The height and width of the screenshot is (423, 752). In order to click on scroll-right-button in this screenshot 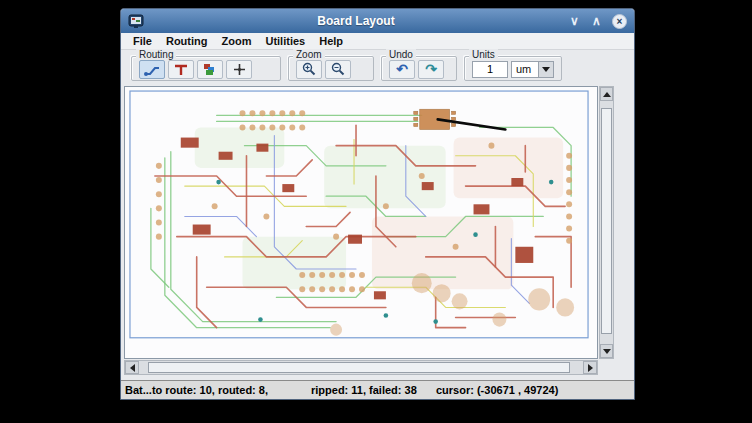, I will do `click(590, 368)`.